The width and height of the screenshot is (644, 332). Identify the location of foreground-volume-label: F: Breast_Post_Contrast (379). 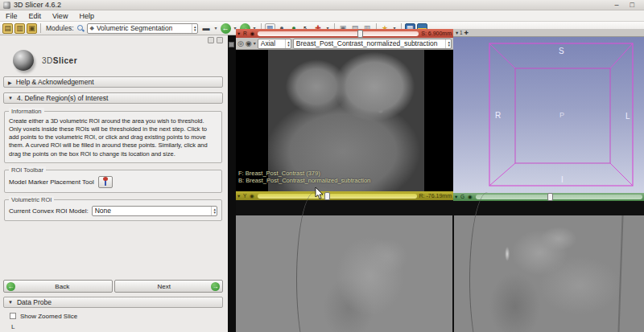
(304, 174).